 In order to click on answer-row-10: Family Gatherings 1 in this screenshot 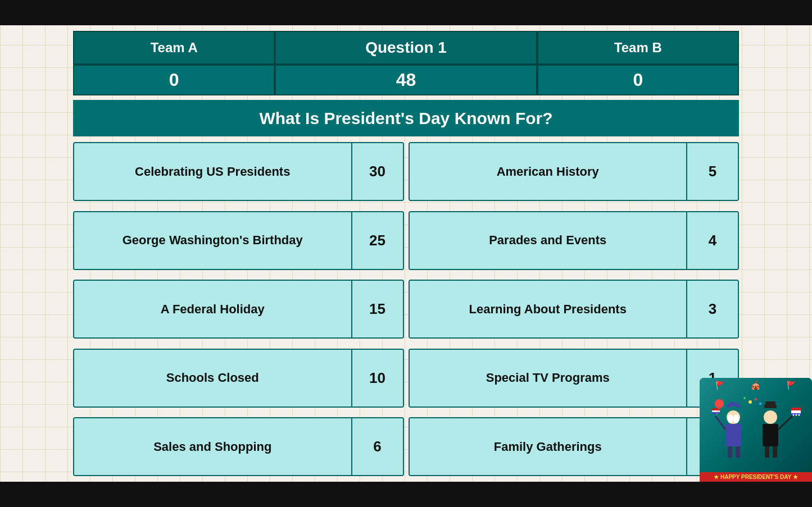, I will do `click(574, 447)`.